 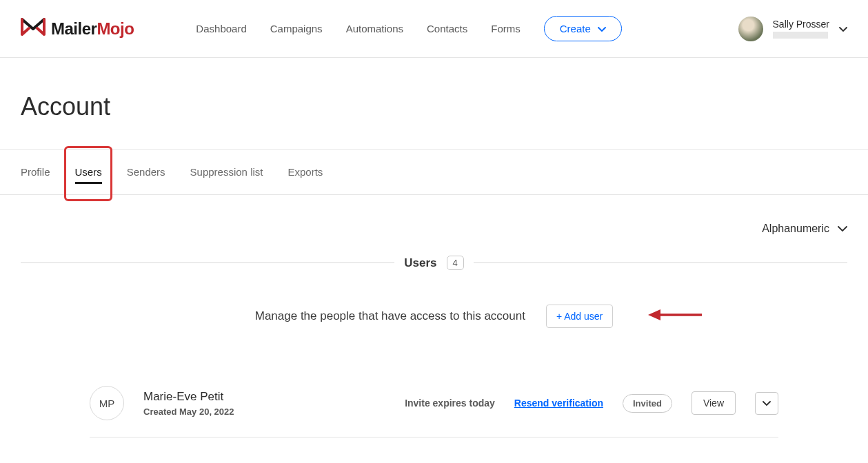 What do you see at coordinates (88, 172) in the screenshot?
I see `tab-users: Users` at bounding box center [88, 172].